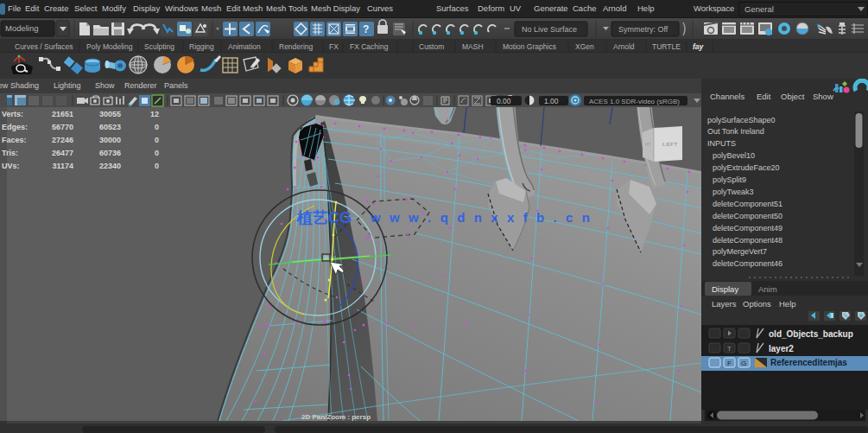  What do you see at coordinates (481, 218) in the screenshot?
I see `svg-text: w w w . q d n x x f b . c n` at bounding box center [481, 218].